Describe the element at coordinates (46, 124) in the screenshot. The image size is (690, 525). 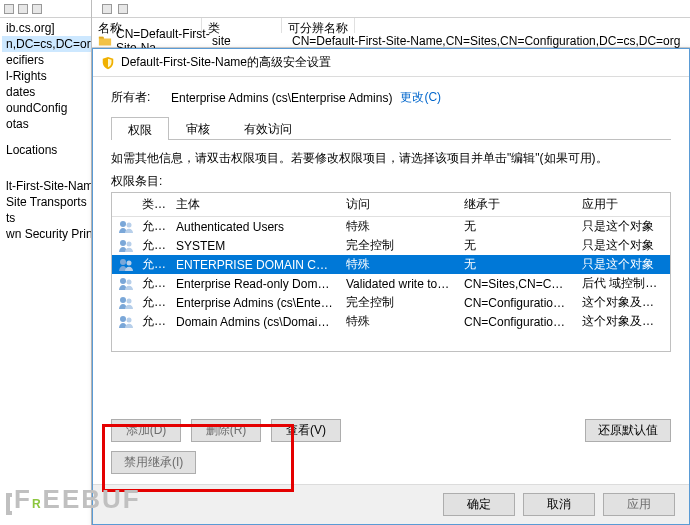
I see `tree-item: otas` at that location.